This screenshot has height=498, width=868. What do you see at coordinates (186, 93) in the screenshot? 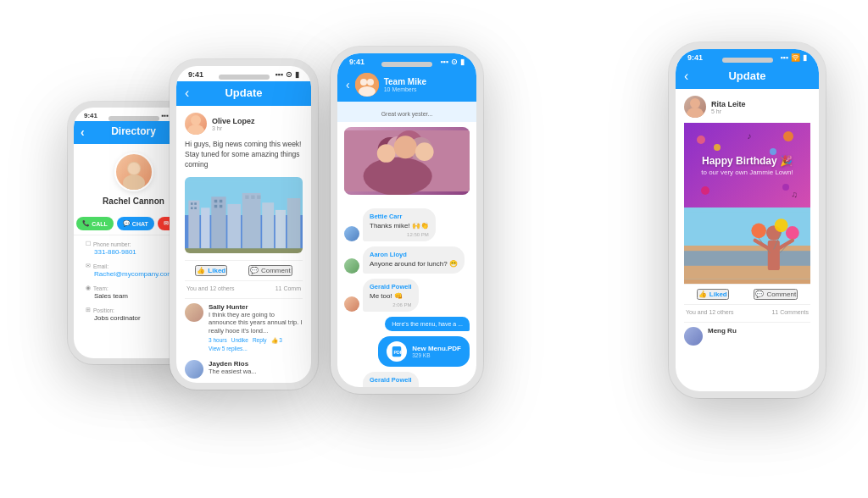
I see `back-arrow-2: ‹` at bounding box center [186, 93].